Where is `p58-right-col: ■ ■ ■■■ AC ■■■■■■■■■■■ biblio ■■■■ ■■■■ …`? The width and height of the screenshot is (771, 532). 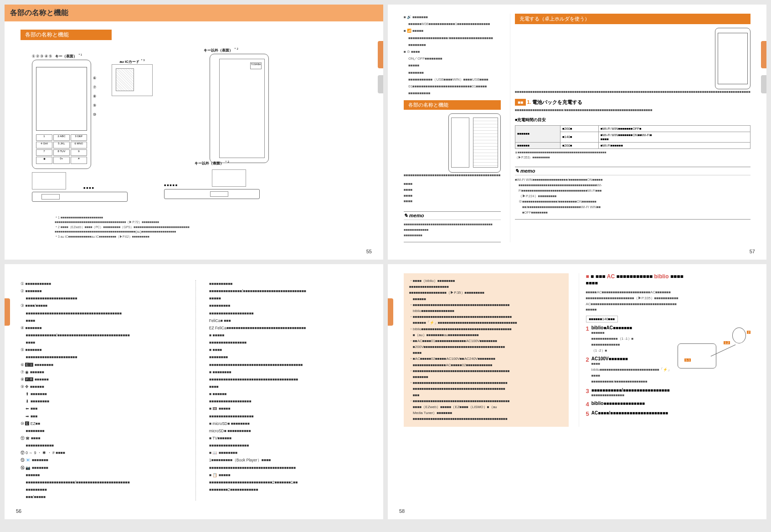 p58-right-col: ■ ■ ■■■ AC ■■■■■■■■■■■ biblio ■■■■ ■■■■ … is located at coordinates (665, 350).